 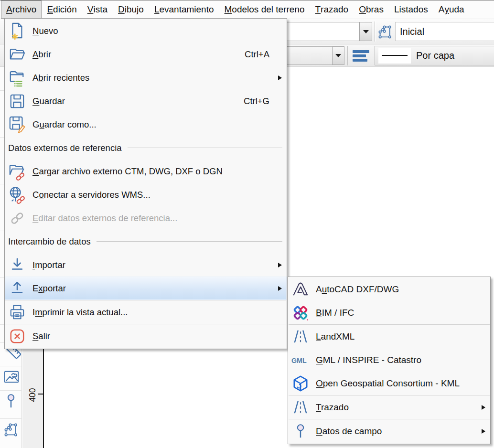 What do you see at coordinates (389, 383) in the screenshot?
I see `submenu-item-open-geospatial-consortium-kml: Open Geospatial Consortium - KML` at bounding box center [389, 383].